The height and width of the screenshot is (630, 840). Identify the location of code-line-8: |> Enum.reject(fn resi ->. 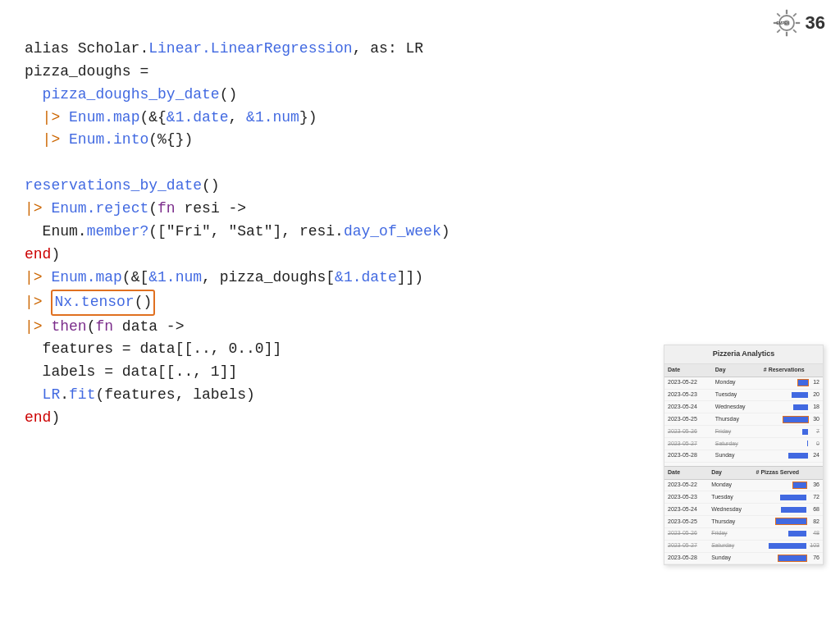
(135, 208).